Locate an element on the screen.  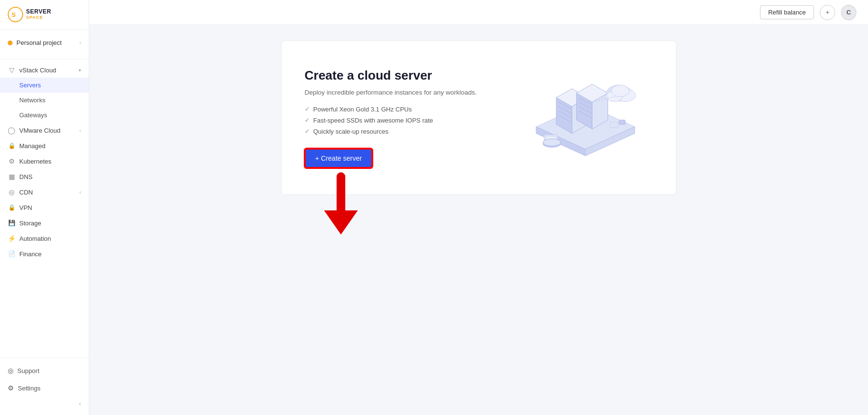
card-left: Create a cloud server Deploy incredible … is located at coordinates (402, 118).